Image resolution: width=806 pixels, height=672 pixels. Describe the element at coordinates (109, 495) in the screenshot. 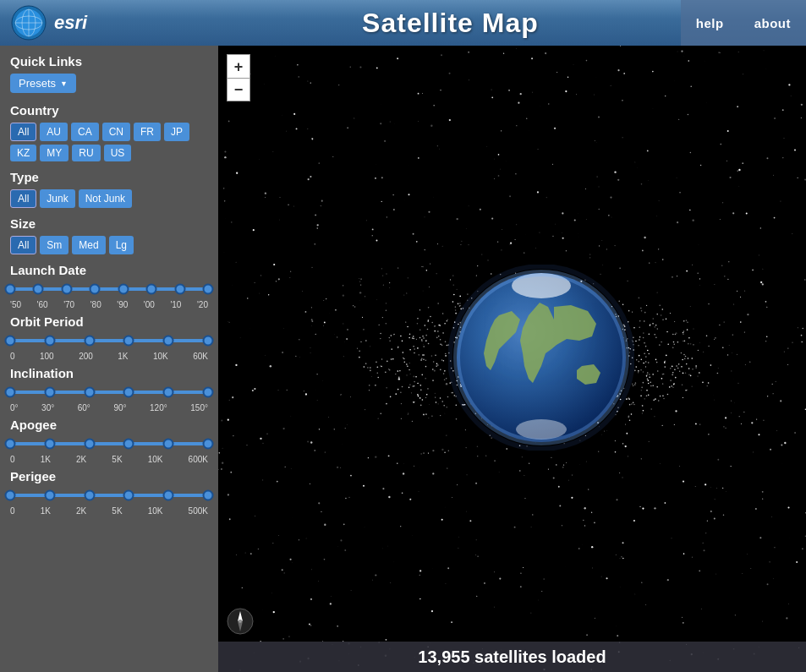

I see `perigee-slider` at that location.